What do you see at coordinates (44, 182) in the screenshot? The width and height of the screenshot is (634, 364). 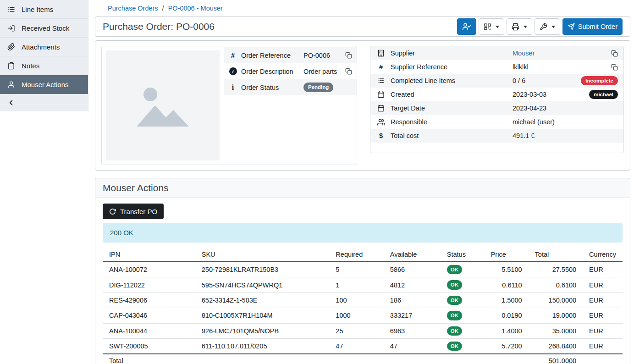 I see `sidebar: Line Items Received Stock Attachments No…` at bounding box center [44, 182].